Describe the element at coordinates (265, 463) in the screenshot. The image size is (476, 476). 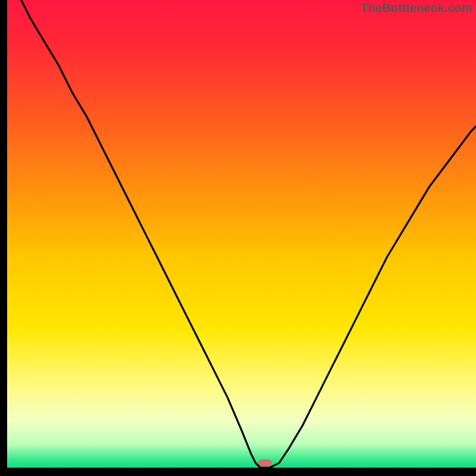
I see `minimum-marker` at that location.